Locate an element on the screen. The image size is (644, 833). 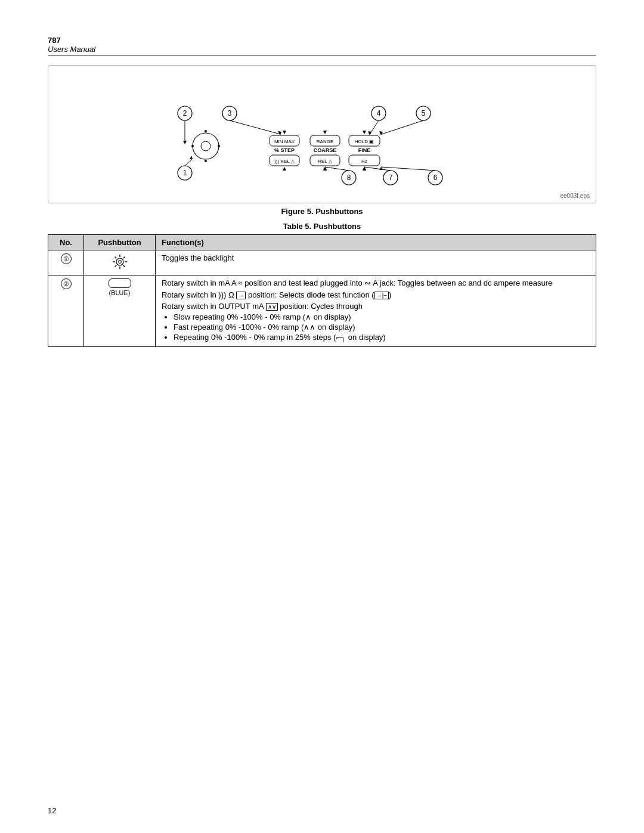
circle-2: ② is located at coordinates (66, 284).